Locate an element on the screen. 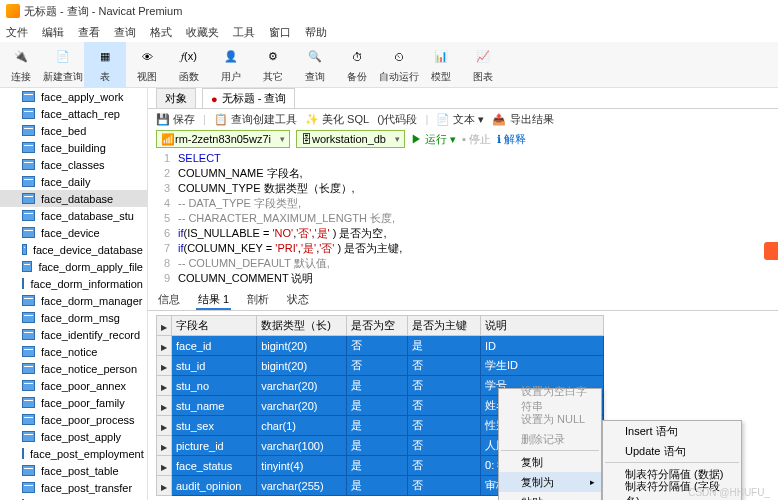  table-item: face_identify_record is located at coordinates (74, 334).